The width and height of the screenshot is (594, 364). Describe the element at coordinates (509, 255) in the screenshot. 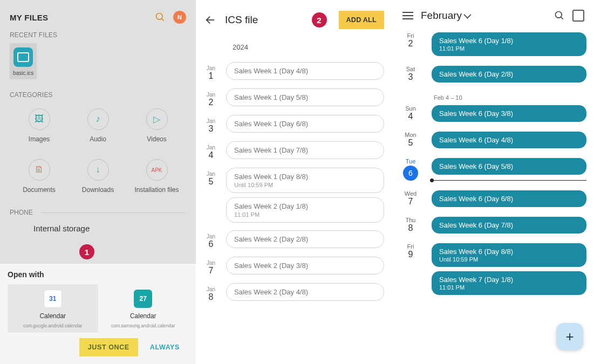

I see `calendar-event: Sales Week 6 (Day 8/8)Until 10:59 PM` at that location.